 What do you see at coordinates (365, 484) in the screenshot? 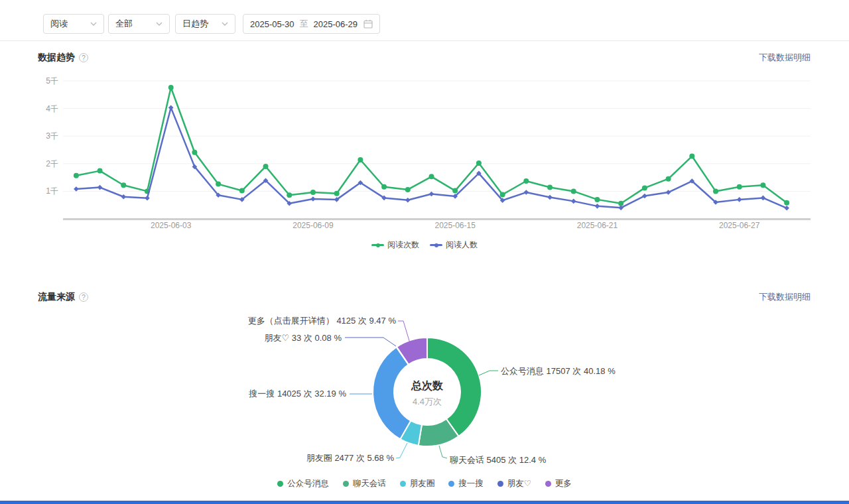
I see `legend-item-chat-session: 聊天会话` at bounding box center [365, 484].